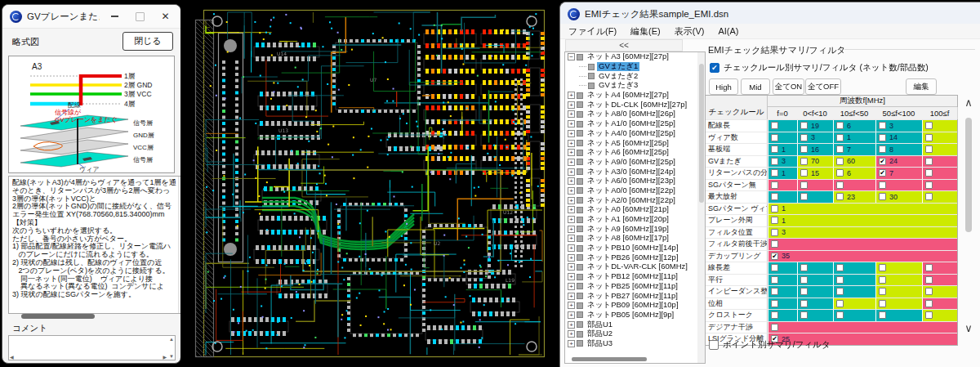 The width and height of the screenshot is (980, 367). Describe the element at coordinates (635, 163) in the screenshot. I see `tree-item: +ネットA9/0 [60MHz][25p]` at that location.